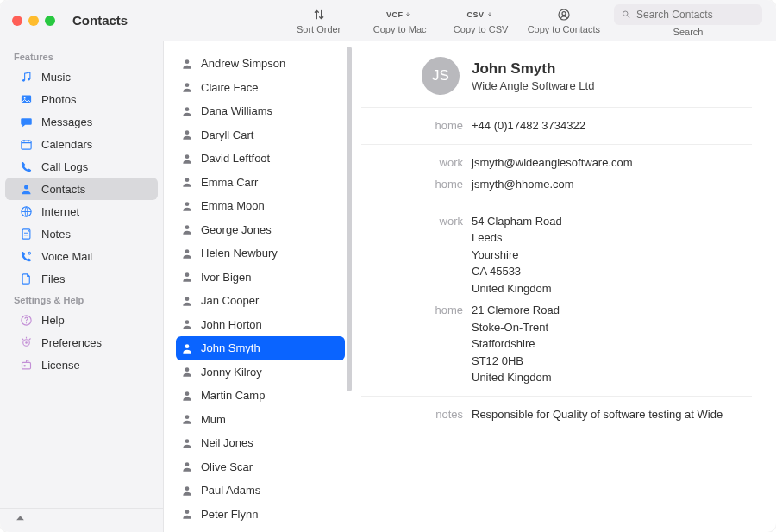 The height and width of the screenshot is (532, 776). What do you see at coordinates (81, 320) in the screenshot?
I see `sidebar-item-help: Help` at bounding box center [81, 320].